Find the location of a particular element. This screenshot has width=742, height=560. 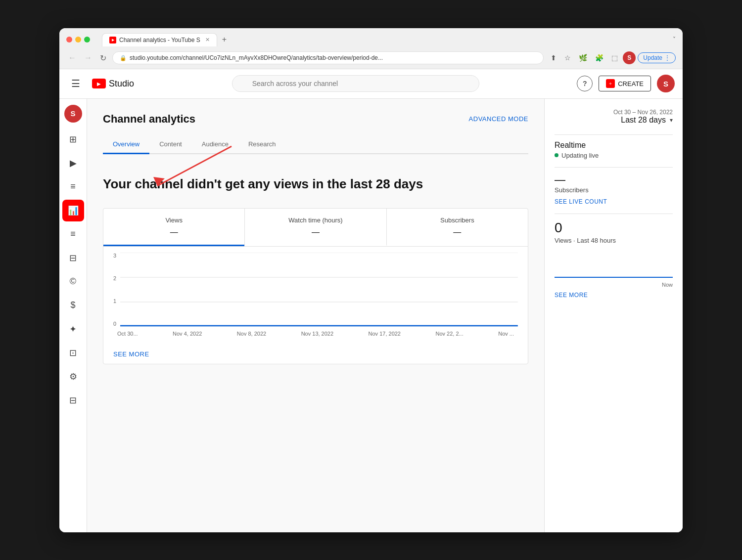

browser-chevron-icon: ˅ is located at coordinates (674, 40).